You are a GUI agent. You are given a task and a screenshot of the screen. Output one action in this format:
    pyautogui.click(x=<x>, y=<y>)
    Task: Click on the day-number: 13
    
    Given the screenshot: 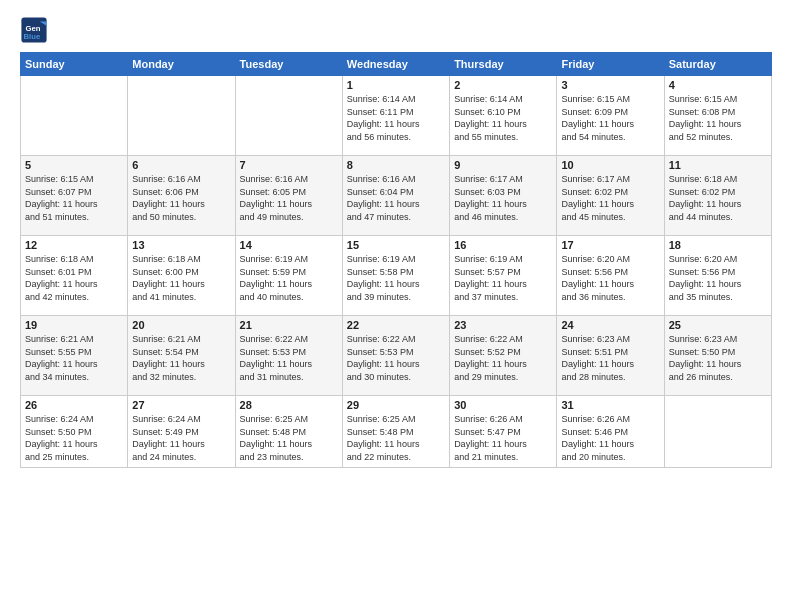 What is the action you would take?
    pyautogui.click(x=181, y=245)
    